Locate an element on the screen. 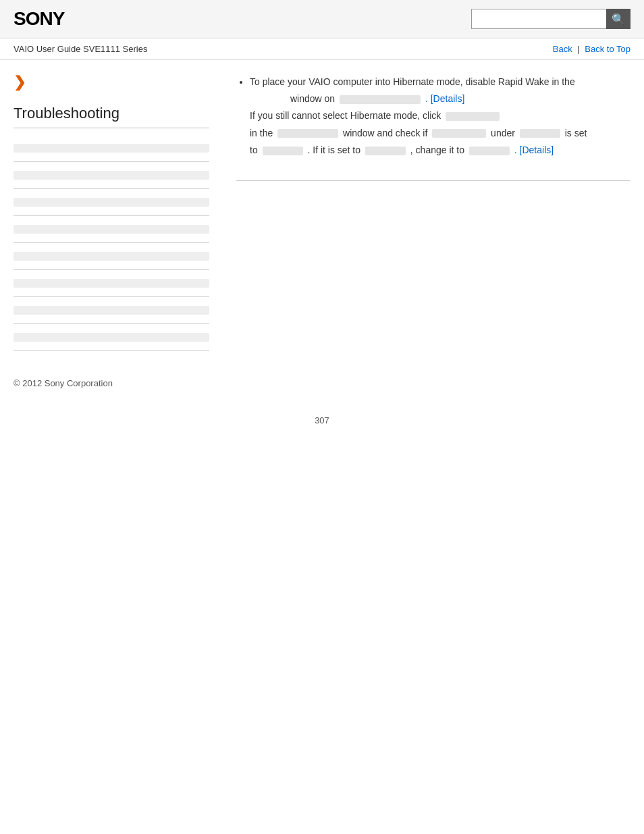 This screenshot has height=834, width=644. line3-under: under is located at coordinates (503, 133).